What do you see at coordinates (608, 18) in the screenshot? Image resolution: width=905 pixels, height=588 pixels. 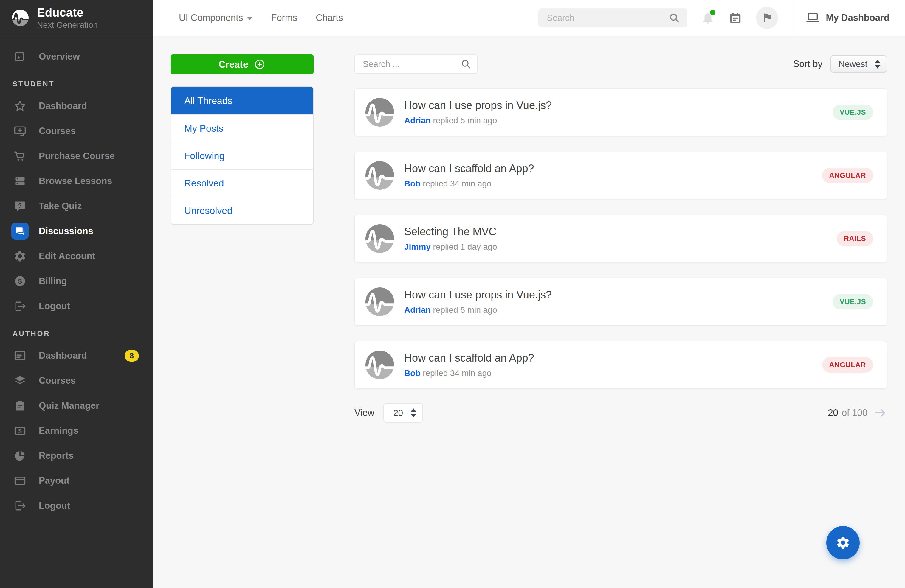 I see `topbar-search-input` at bounding box center [608, 18].